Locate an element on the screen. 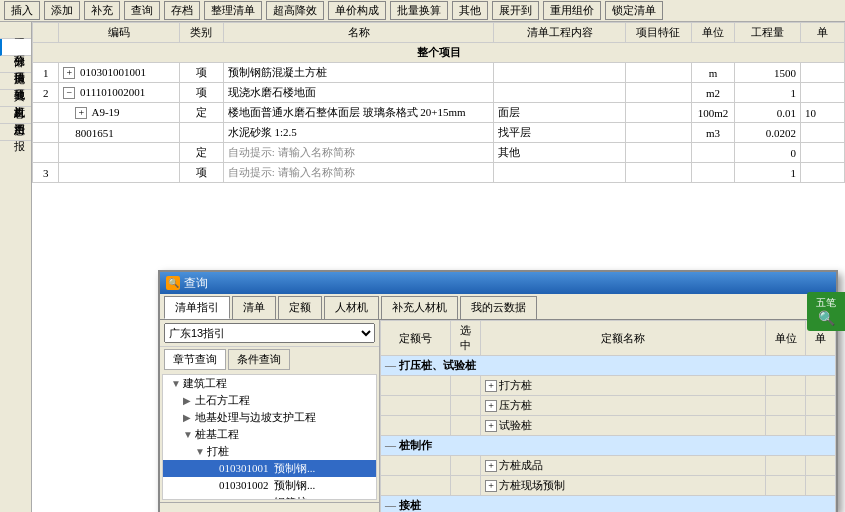 Image resolution: width=845 pixels, height=512 pixels. insert-btn: 插入 is located at coordinates (22, 10).